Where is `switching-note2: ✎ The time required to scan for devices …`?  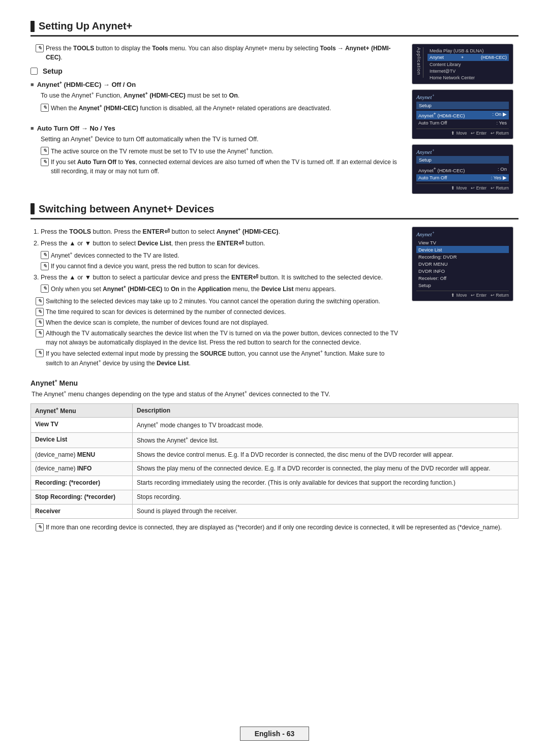 switching-note2: ✎ The time required to scan for devices … is located at coordinates (217, 312).